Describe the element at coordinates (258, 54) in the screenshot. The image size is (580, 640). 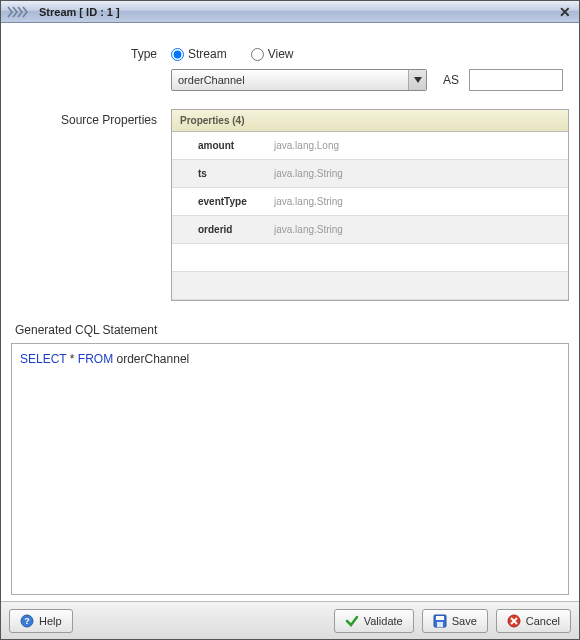
I see `radio-view-input` at that location.